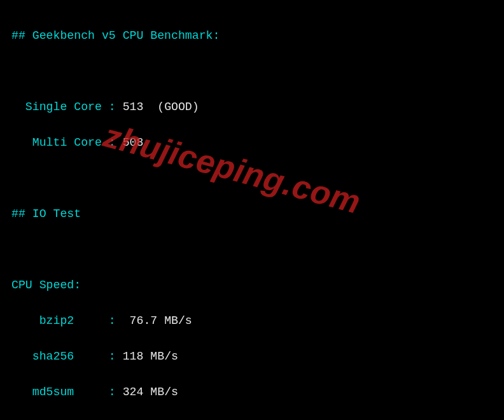 The height and width of the screenshot is (420, 504). Describe the element at coordinates (67, 143) in the screenshot. I see `multi-core-label: Multi Core :` at that location.